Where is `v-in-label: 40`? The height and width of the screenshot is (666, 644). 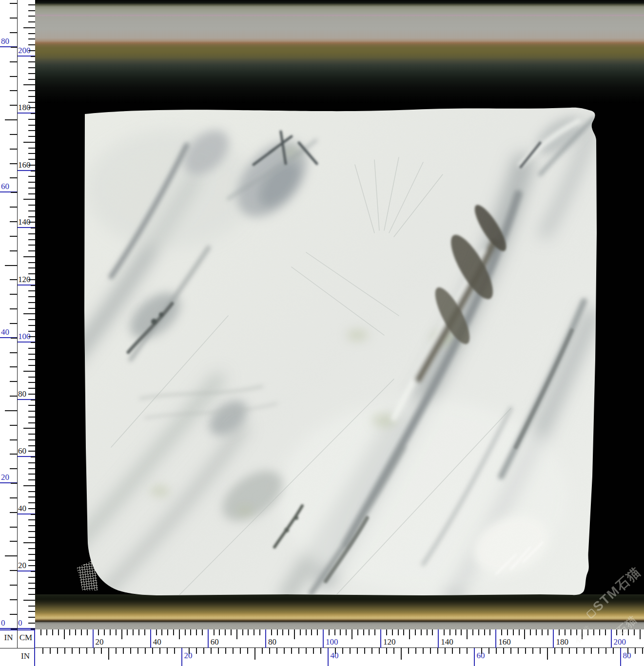 v-in-label: 40 is located at coordinates (5, 332).